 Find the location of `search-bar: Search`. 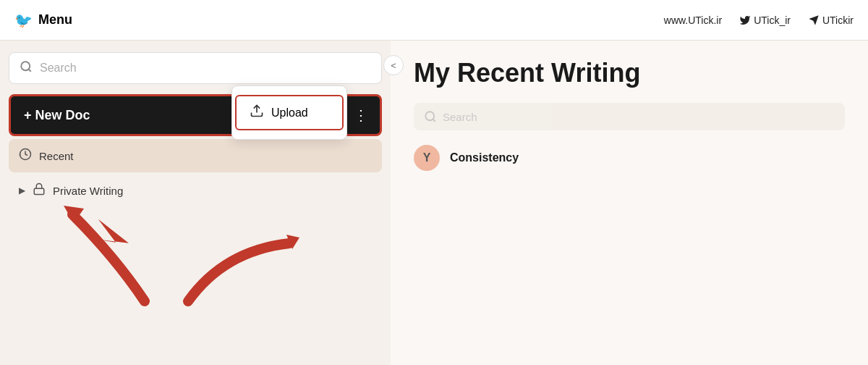

search-bar: Search is located at coordinates (195, 68).